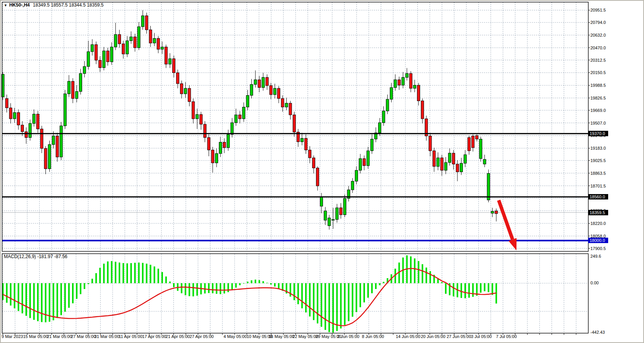  What do you see at coordinates (597, 332) in the screenshot?
I see `macd-scale-min: -442.43` at bounding box center [597, 332].